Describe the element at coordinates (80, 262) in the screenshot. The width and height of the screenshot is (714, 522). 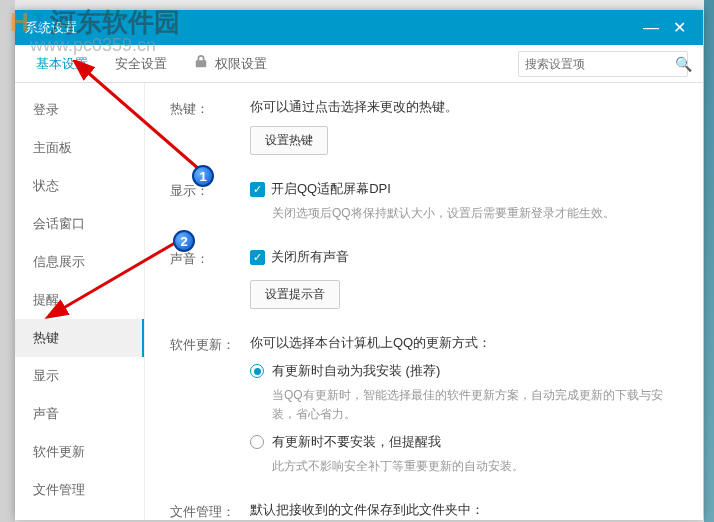
I see `sidebar-item-infodisplay: 信息展示` at that location.